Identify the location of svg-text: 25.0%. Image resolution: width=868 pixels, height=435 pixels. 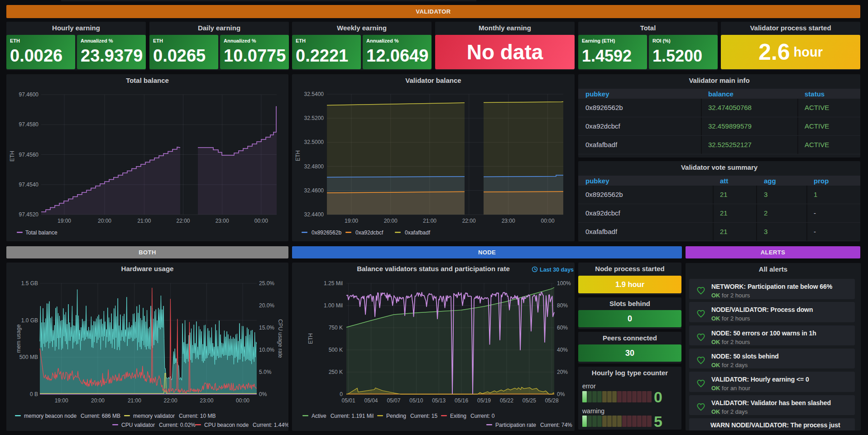
(267, 283).